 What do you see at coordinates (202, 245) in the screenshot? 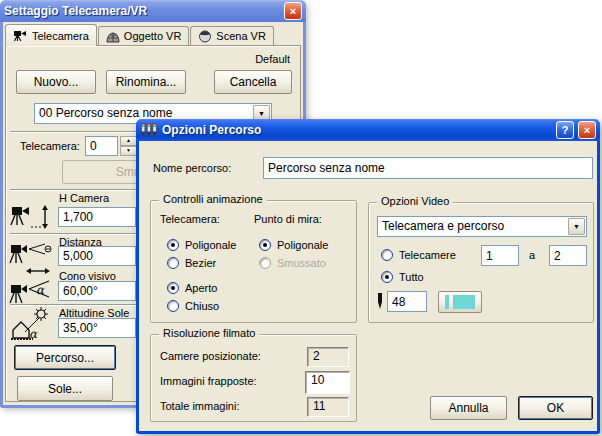
I see `radio-telecamera-poligonale: Poligonale` at bounding box center [202, 245].